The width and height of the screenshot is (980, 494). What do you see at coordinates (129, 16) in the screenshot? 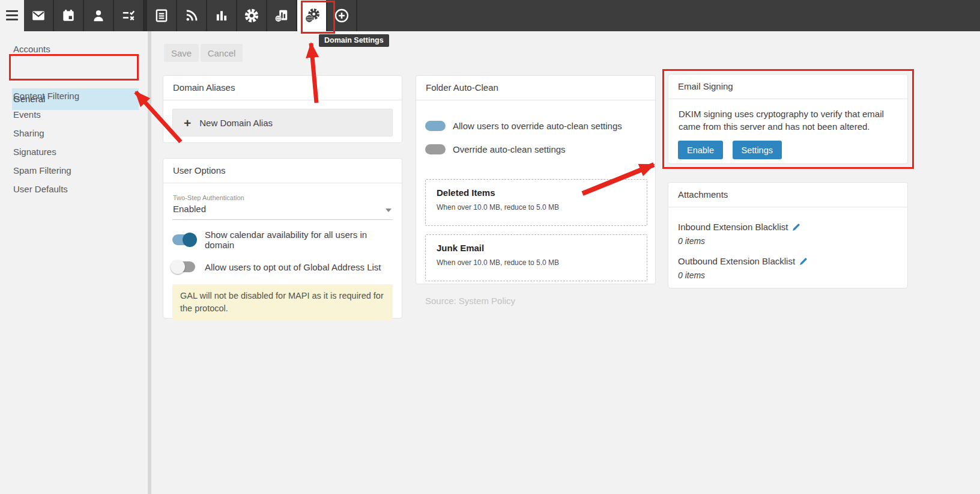
I see `tasks-icon` at bounding box center [129, 16].